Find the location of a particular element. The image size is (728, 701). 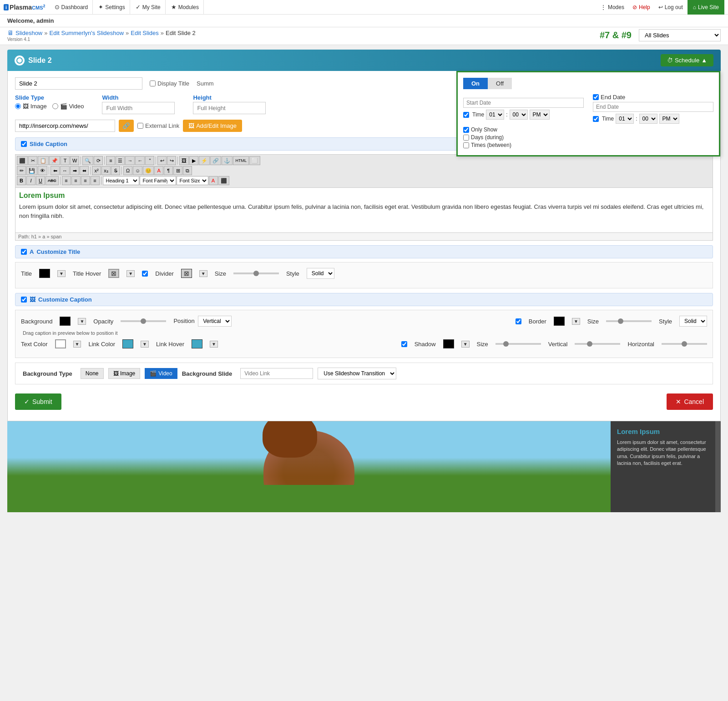

customize-title-header: A Customize Title is located at coordinates (364, 252).